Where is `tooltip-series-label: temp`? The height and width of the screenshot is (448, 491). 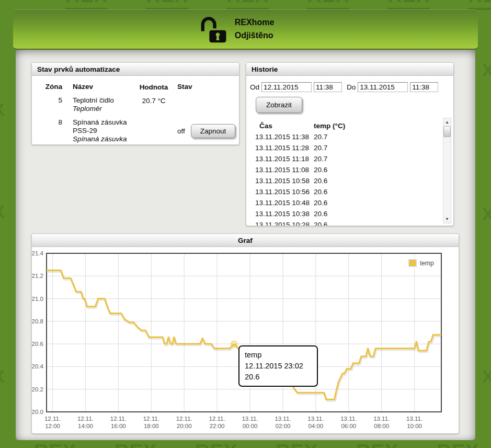 tooltip-series-label: temp is located at coordinates (278, 355).